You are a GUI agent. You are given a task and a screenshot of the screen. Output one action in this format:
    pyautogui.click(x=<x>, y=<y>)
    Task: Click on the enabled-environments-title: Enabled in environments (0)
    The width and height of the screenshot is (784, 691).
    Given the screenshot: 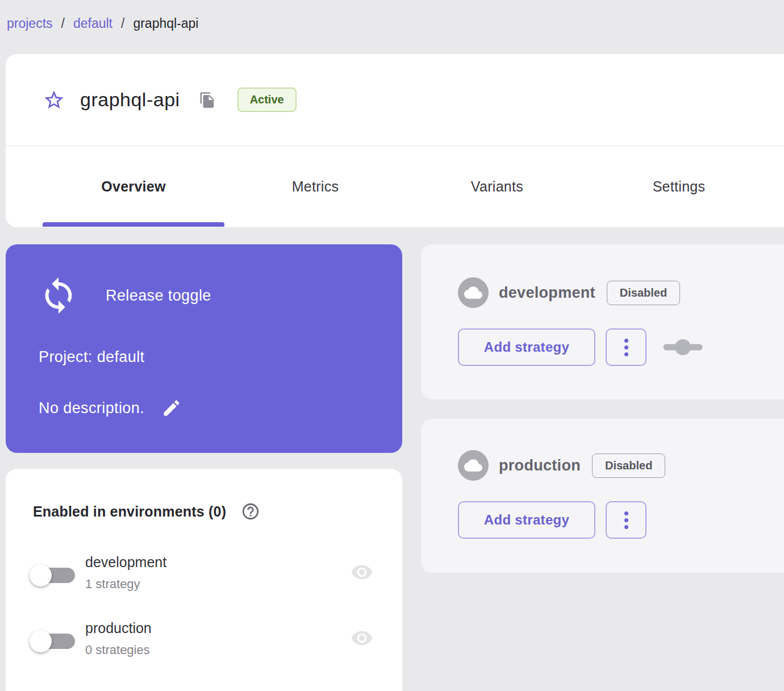 What is the action you would take?
    pyautogui.click(x=130, y=511)
    